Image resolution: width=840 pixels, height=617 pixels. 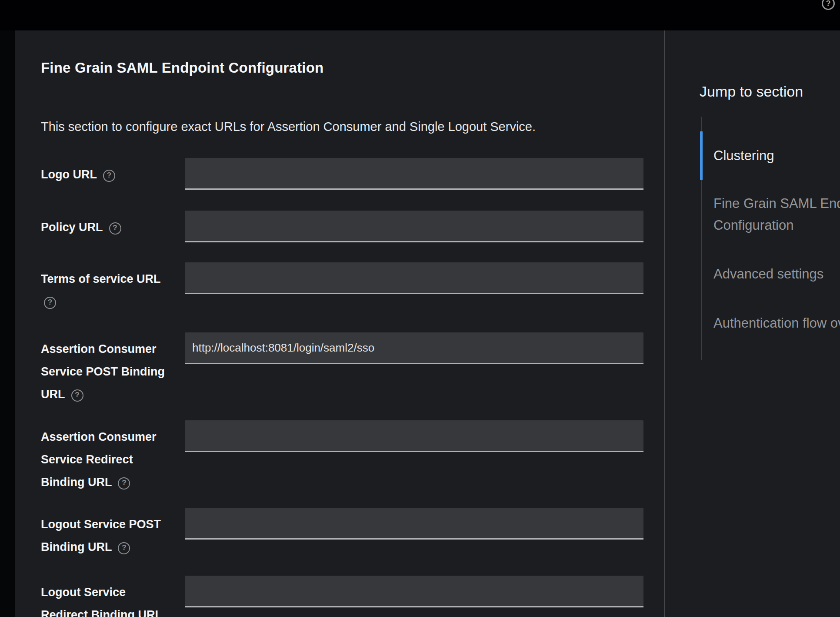 What do you see at coordinates (777, 225) in the screenshot?
I see `sidebar-item-label: Configuration` at bounding box center [777, 225].